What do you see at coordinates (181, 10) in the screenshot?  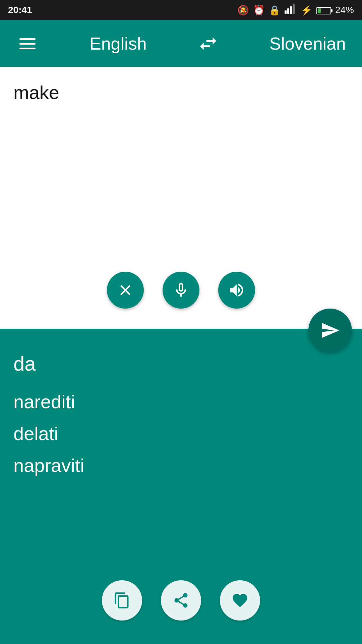 I see `status-bar: 20:41 🔕 ⏰ 🔒 ⚡ 24%` at bounding box center [181, 10].